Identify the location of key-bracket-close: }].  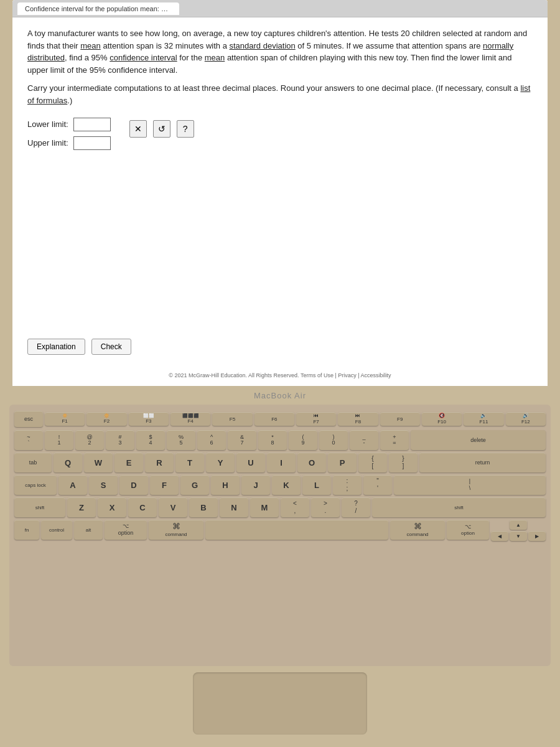
(403, 463).